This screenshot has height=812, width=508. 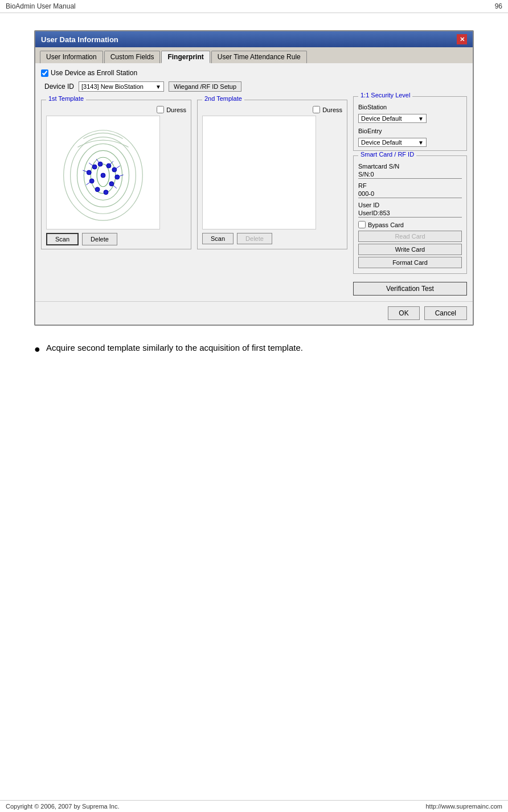 What do you see at coordinates (254, 350) in the screenshot?
I see `bullet-section: ● Acquire second template similarly to t…` at bounding box center [254, 350].